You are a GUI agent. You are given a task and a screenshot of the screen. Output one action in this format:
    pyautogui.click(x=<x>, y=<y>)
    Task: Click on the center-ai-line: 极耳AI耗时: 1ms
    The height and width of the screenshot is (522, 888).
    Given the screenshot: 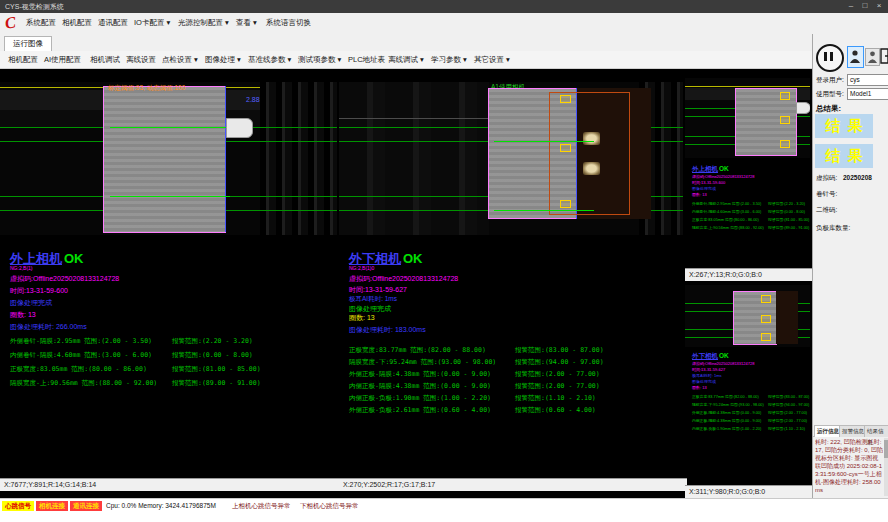 What is the action you would take?
    pyautogui.click(x=373, y=300)
    